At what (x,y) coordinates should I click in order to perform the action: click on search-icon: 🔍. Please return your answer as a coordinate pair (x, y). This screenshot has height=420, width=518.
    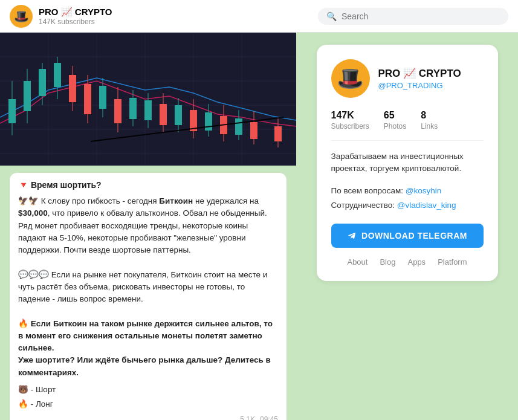
    Looking at the image, I should click on (331, 16).